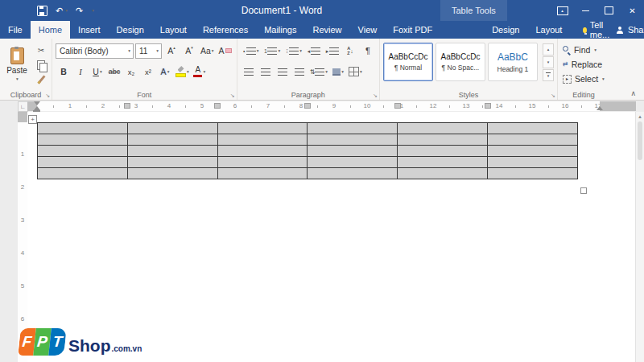 The width and height of the screenshot is (644, 362). I want to click on tab-review: Review, so click(328, 30).